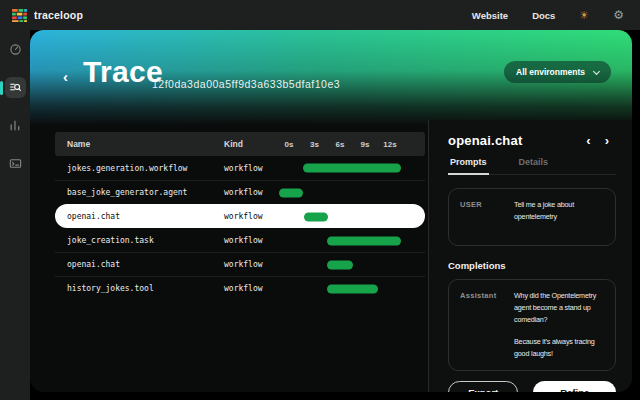 This screenshot has height=400, width=640. Describe the element at coordinates (490, 16) in the screenshot. I see `topbar-link-website: Website` at that location.